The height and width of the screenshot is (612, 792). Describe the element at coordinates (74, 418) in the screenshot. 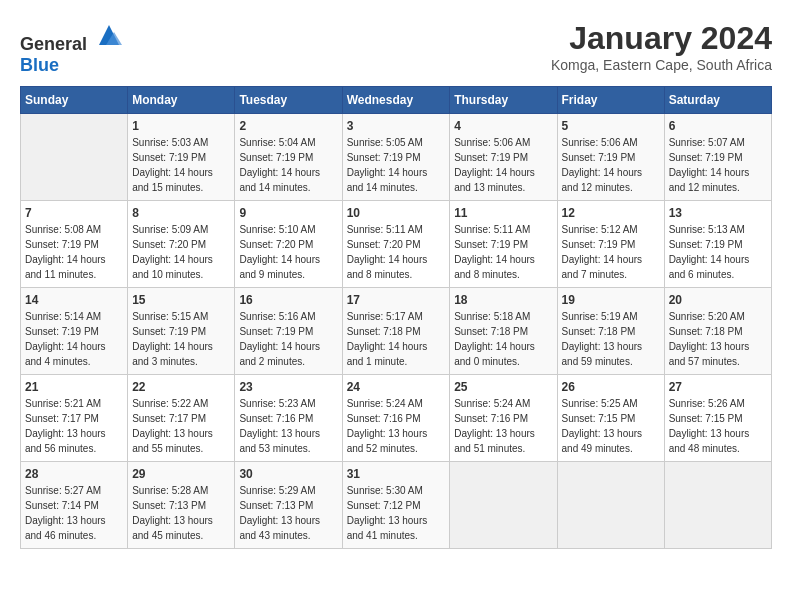

I see `calendar-cell: 21Sunrise: 5:21 AM Sunset: 7:17 PM Dayli…` at that location.